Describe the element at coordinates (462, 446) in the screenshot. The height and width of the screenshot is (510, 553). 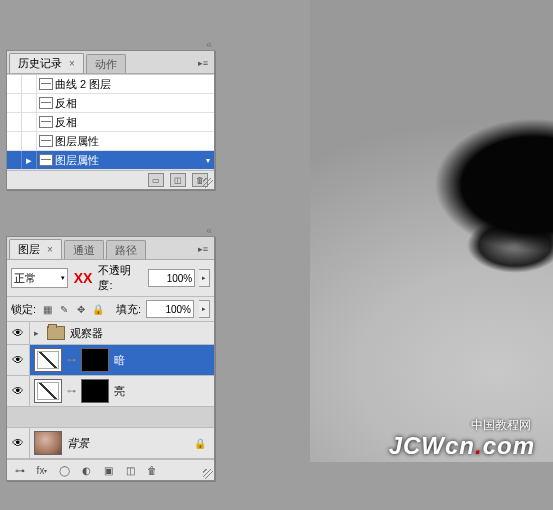
I see `watermark: JCWcn.com` at that location.